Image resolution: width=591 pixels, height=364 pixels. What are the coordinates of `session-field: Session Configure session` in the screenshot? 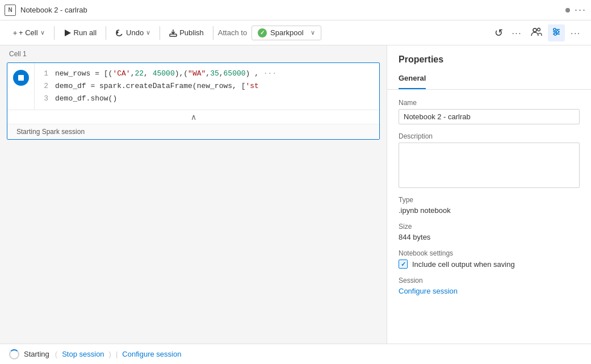 It's located at (489, 286).